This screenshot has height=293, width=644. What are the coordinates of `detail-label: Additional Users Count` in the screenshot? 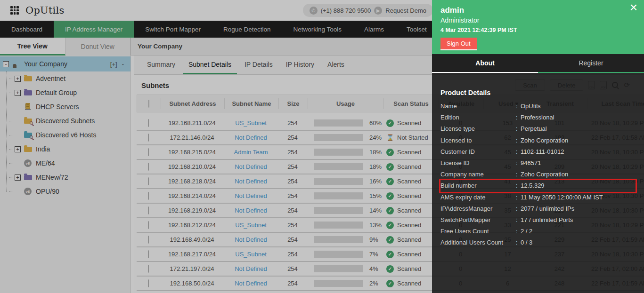 It's located at (478, 243).